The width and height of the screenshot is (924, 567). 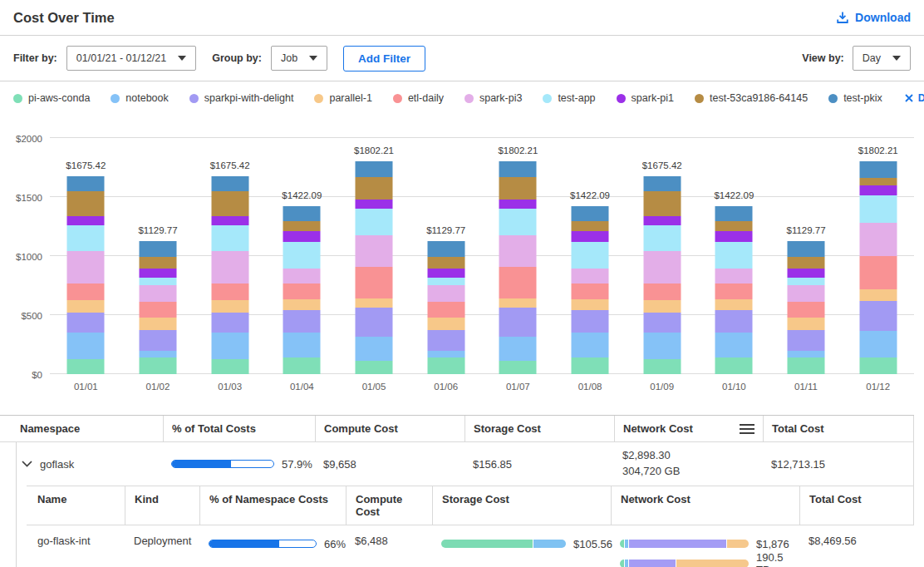 What do you see at coordinates (273, 505) in the screenshot?
I see `col-header-pct-namespace-costs: % of Namespace Costs` at bounding box center [273, 505].